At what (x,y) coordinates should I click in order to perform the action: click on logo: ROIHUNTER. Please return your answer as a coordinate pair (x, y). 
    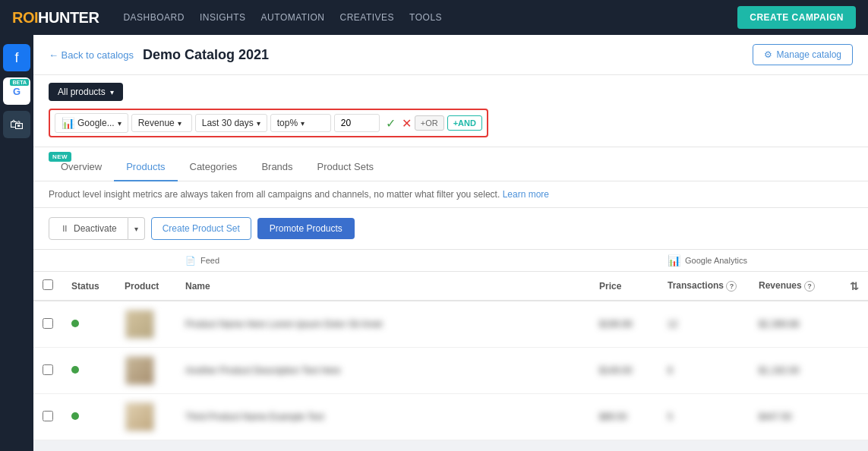
    Looking at the image, I should click on (55, 18).